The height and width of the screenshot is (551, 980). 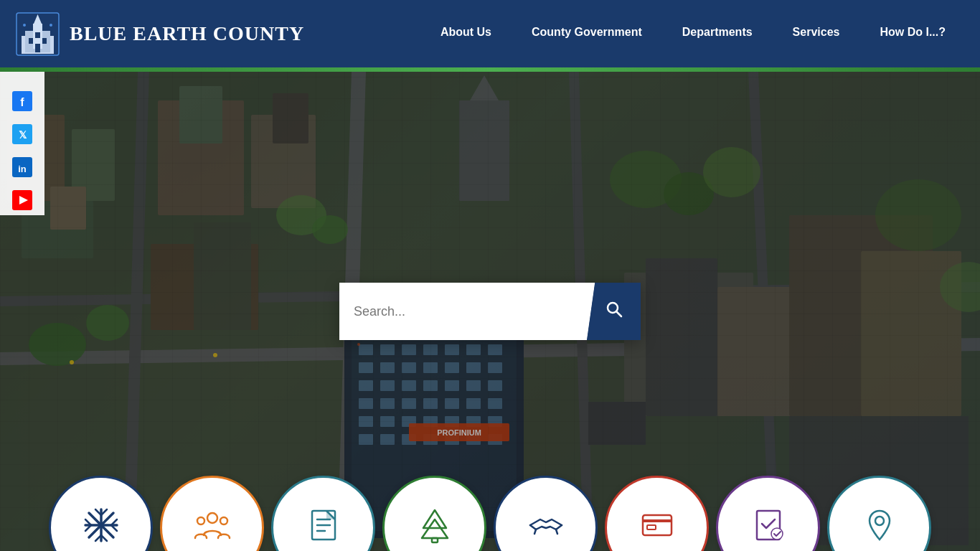 I want to click on checklist-icon, so click(x=768, y=528).